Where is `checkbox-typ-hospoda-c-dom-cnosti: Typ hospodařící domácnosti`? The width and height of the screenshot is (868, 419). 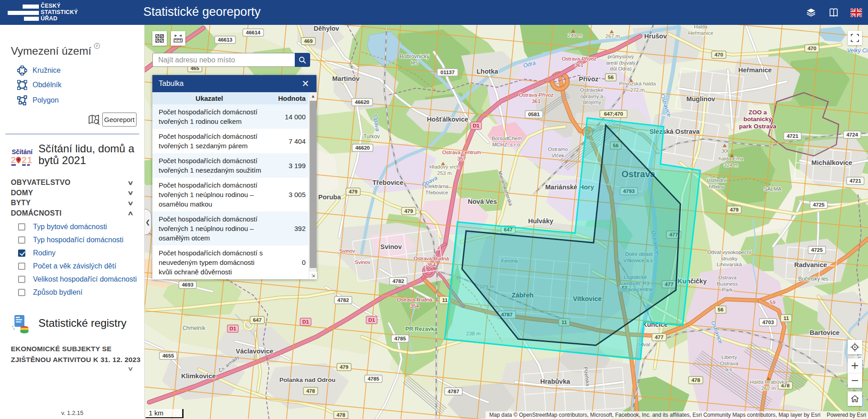 checkbox-typ-hospoda-c-dom-cnosti: Typ hospodařící domácnosti is located at coordinates (77, 240).